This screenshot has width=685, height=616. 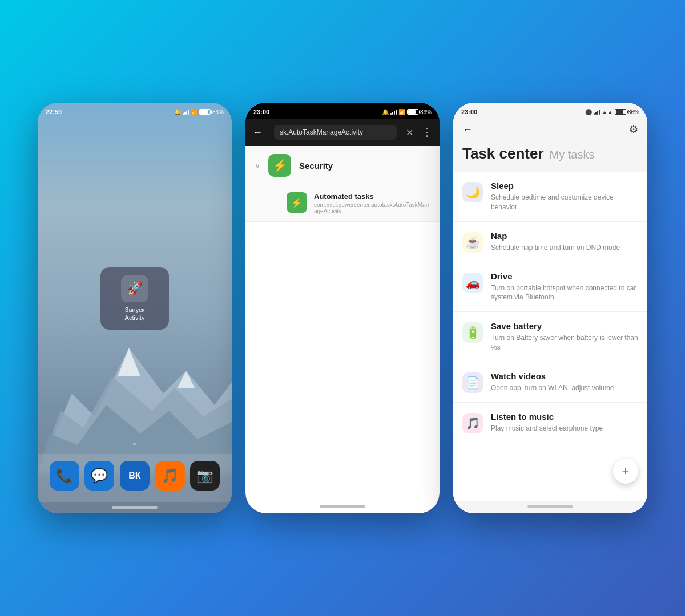 I want to click on status-icons-phone3: ⚫ ▲▲ 86%, so click(x=612, y=112).